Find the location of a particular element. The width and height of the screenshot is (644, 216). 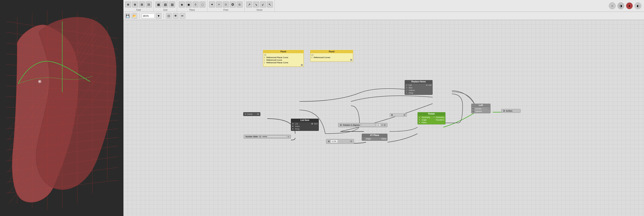

toolbar-group-plane: ◈ ◉ ◊ ◌ Plane is located at coordinates (192, 6).